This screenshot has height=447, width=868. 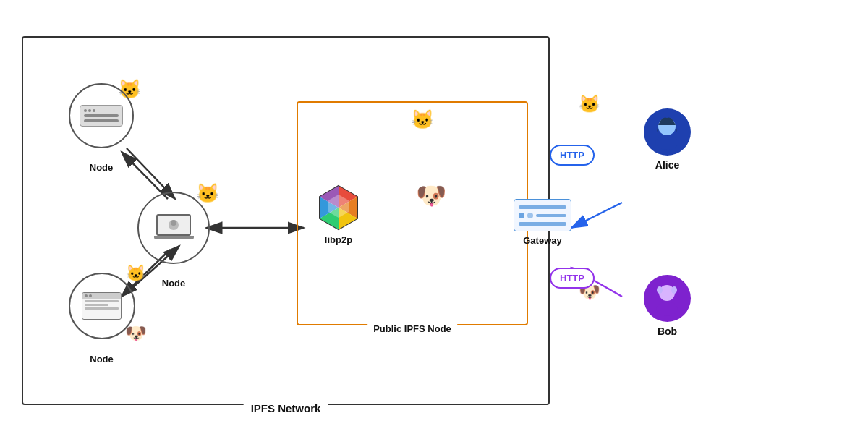 What do you see at coordinates (339, 240) in the screenshot?
I see `libp2p-label: libp2p` at bounding box center [339, 240].